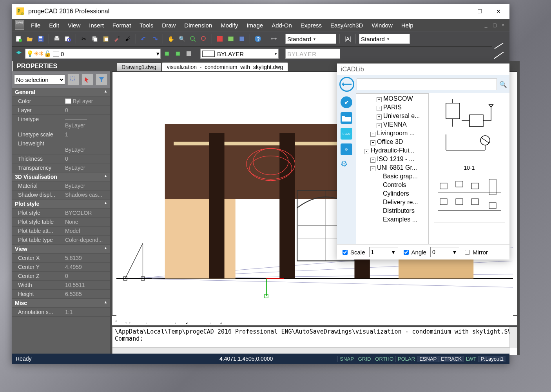  Describe the element at coordinates (19, 39) in the screenshot. I see `new-icon` at that location.